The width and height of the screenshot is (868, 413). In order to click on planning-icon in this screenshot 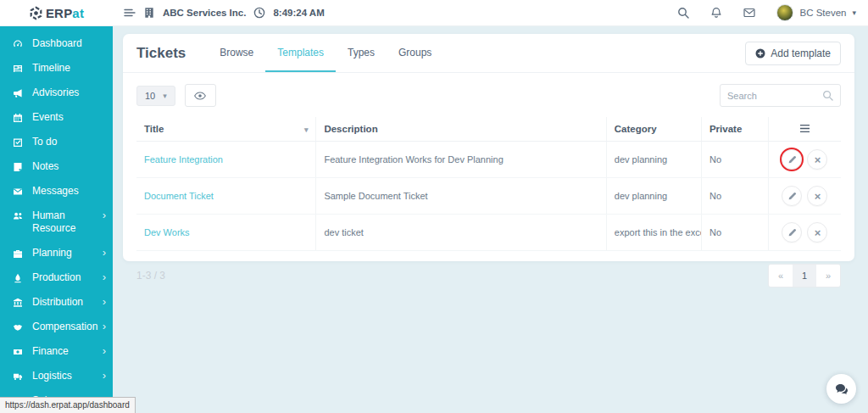, I will do `click(18, 253)`.